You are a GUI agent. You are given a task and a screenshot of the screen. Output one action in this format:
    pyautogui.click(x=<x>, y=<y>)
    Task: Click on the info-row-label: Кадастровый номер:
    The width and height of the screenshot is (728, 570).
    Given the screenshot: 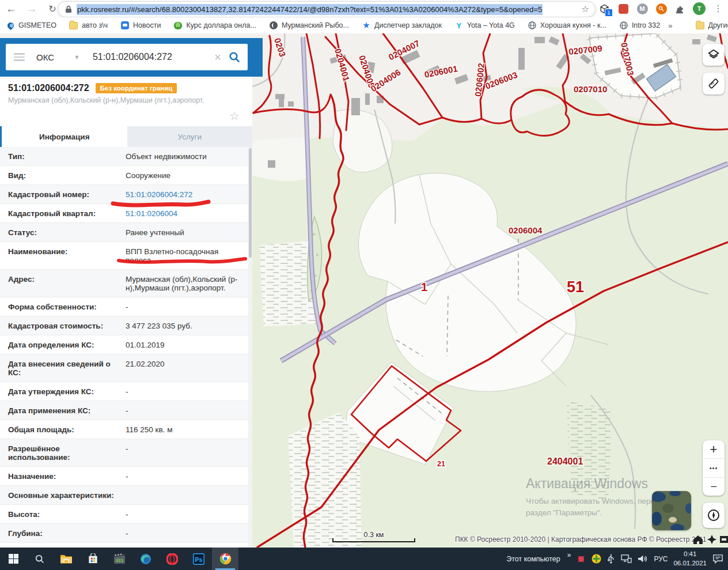 What is the action you would take?
    pyautogui.click(x=62, y=194)
    